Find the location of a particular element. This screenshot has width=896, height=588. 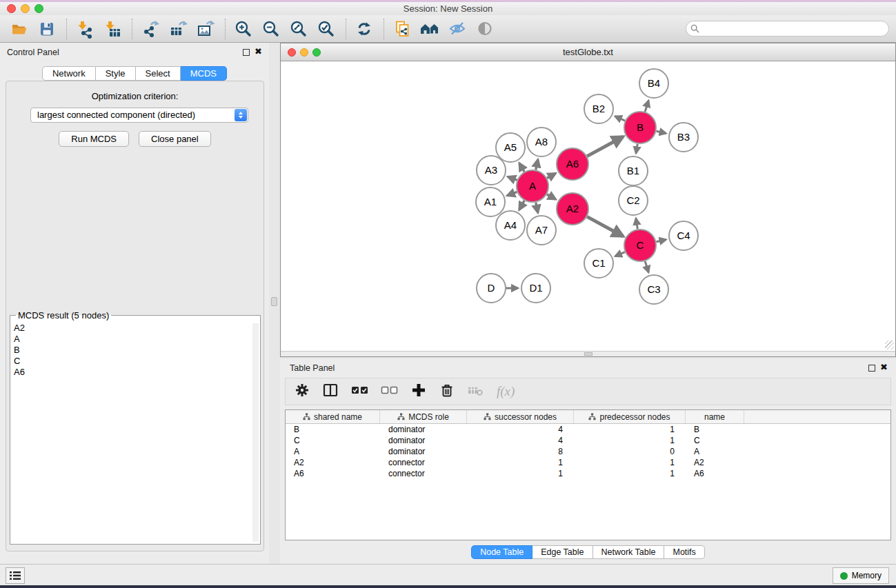

table-close-panel-icon: ✖ is located at coordinates (884, 367).